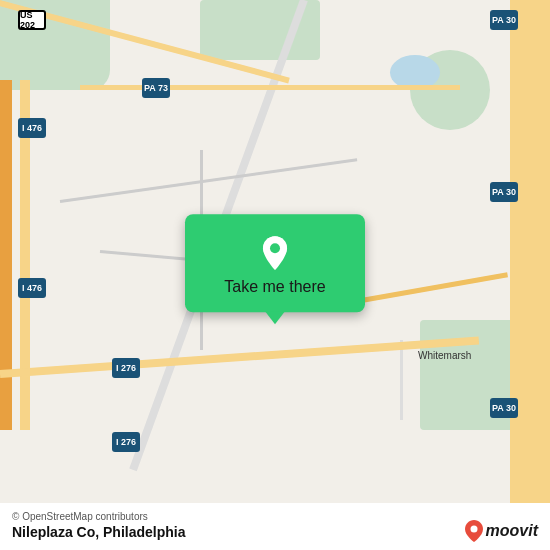 This screenshot has width=550, height=550. Describe the element at coordinates (275, 526) in the screenshot. I see `bottom-info-bar: © OpenStreetMap contributors Nileplaza C…` at that location.